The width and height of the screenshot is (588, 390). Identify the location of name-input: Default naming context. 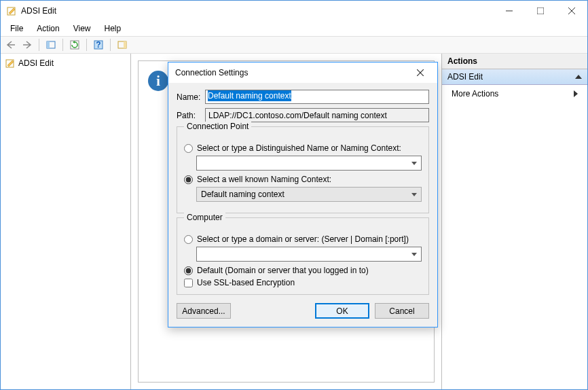
(317, 96).